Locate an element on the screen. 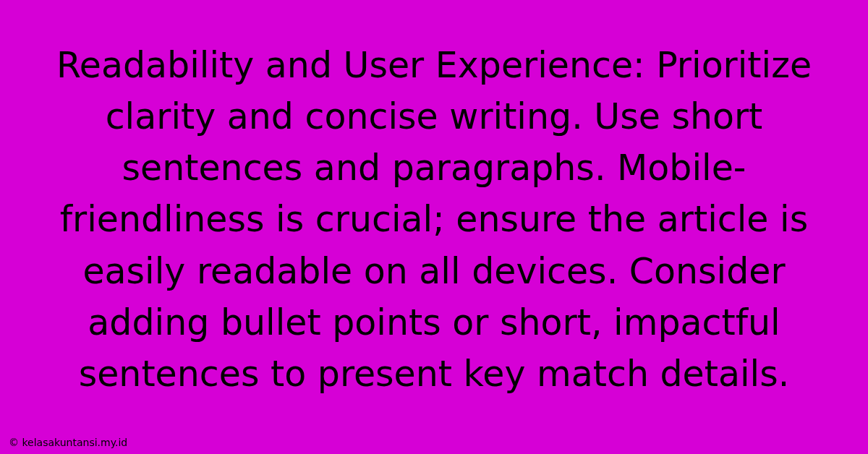 Image resolution: width=868 pixels, height=454 pixels. attribution-text: © kelasakuntansi.my.id is located at coordinates (68, 442).